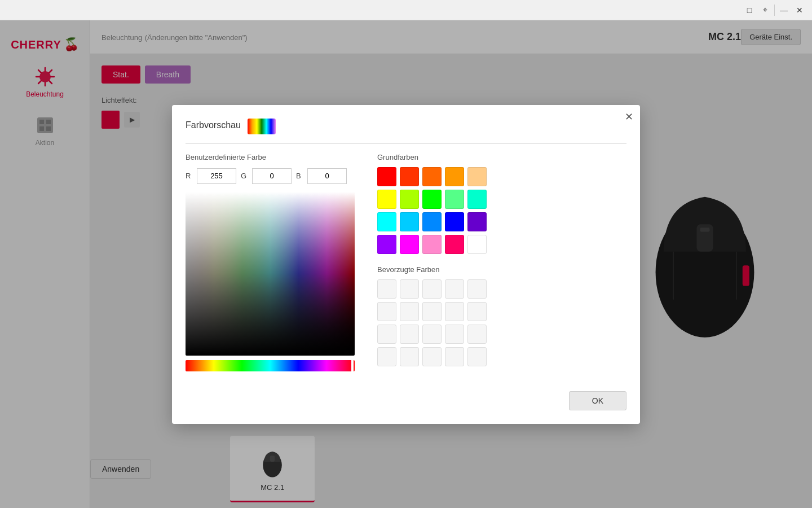 Image resolution: width=812 pixels, height=508 pixels. What do you see at coordinates (270, 366) in the screenshot?
I see `hue-bar` at bounding box center [270, 366].